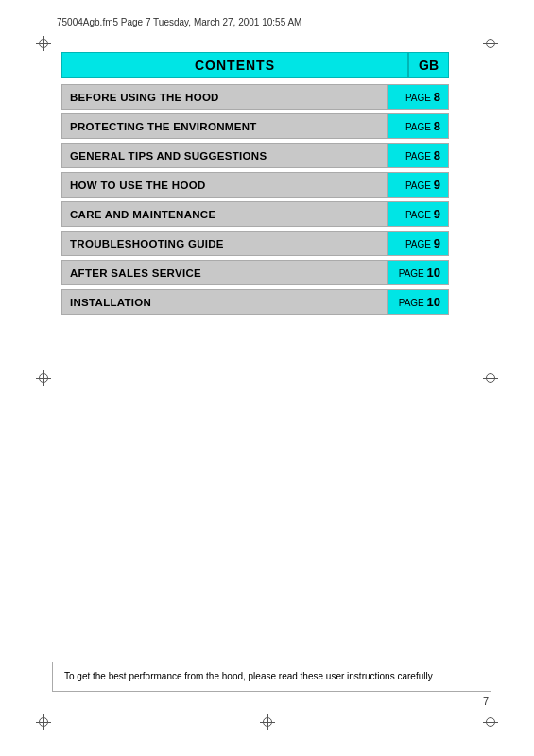  Describe the element at coordinates (267, 722) in the screenshot. I see `crosshair-bottom-center` at that location.